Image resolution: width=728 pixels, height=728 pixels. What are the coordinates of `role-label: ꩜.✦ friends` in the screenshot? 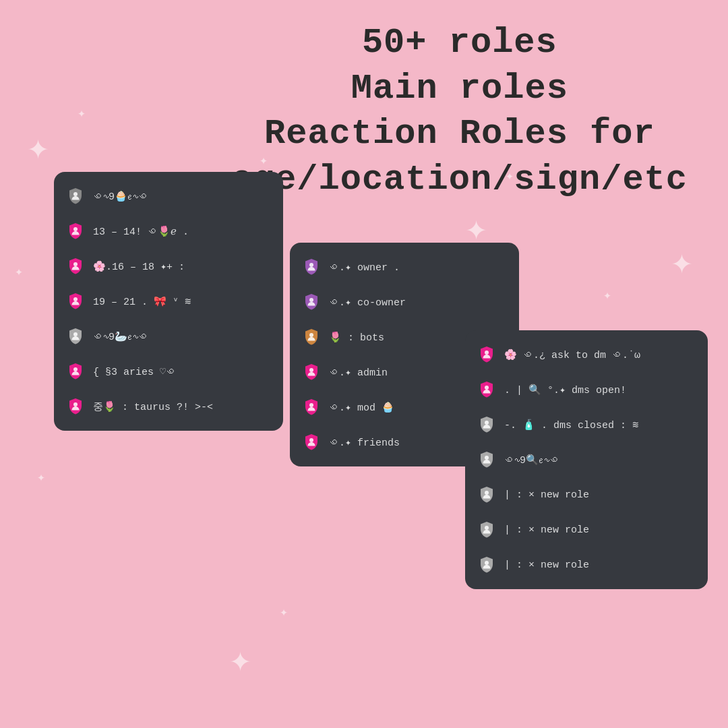 It's located at (364, 442).